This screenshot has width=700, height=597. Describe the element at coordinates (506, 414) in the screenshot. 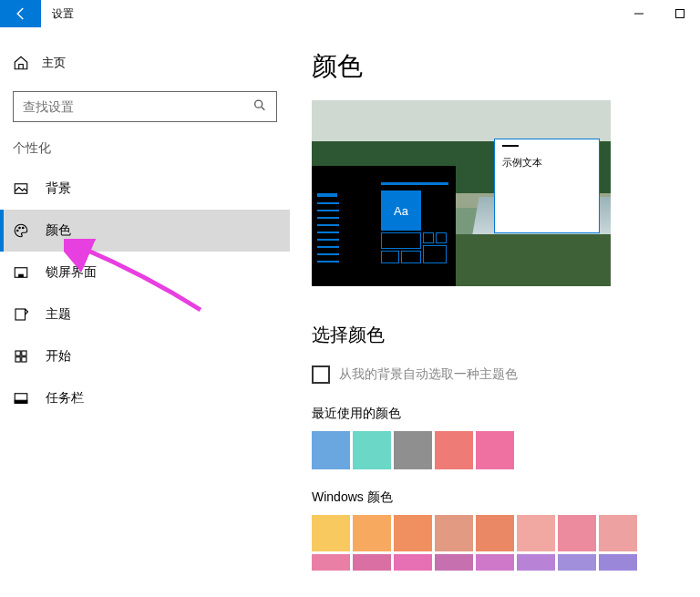

I see `recent-colors-label: 最近使用的颜色` at that location.